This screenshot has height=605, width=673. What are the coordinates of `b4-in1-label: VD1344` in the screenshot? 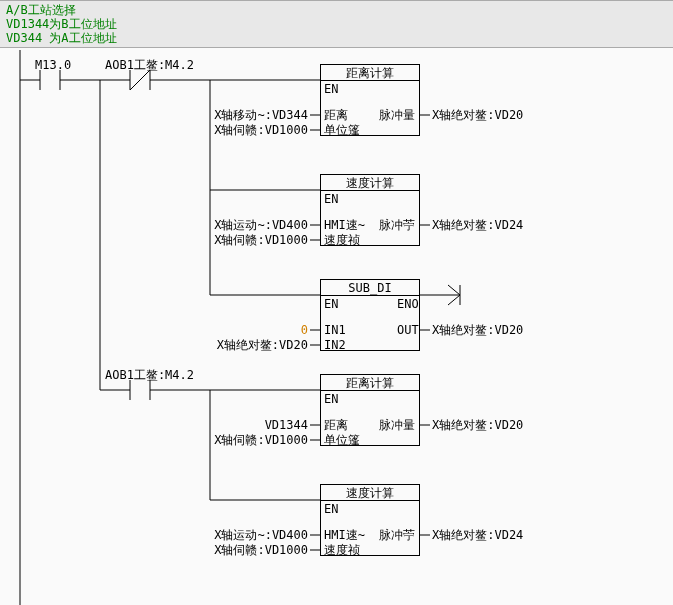 It's located at (254, 425).